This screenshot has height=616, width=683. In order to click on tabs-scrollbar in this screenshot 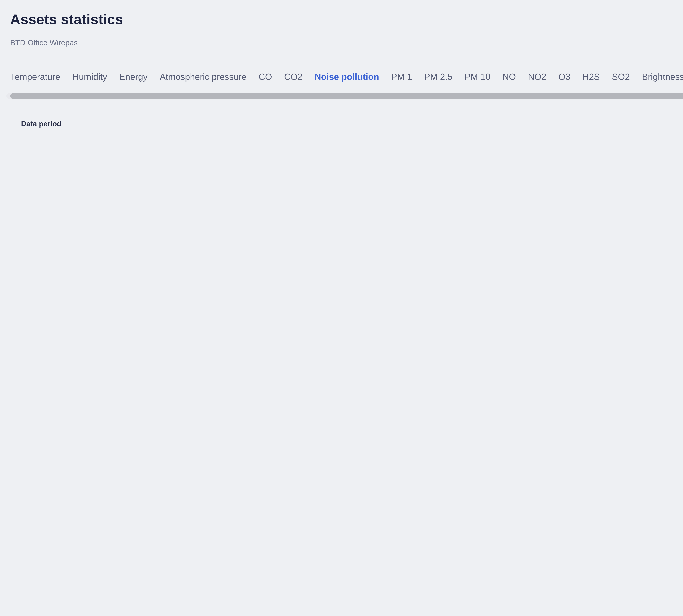, I will do `click(345, 96)`.